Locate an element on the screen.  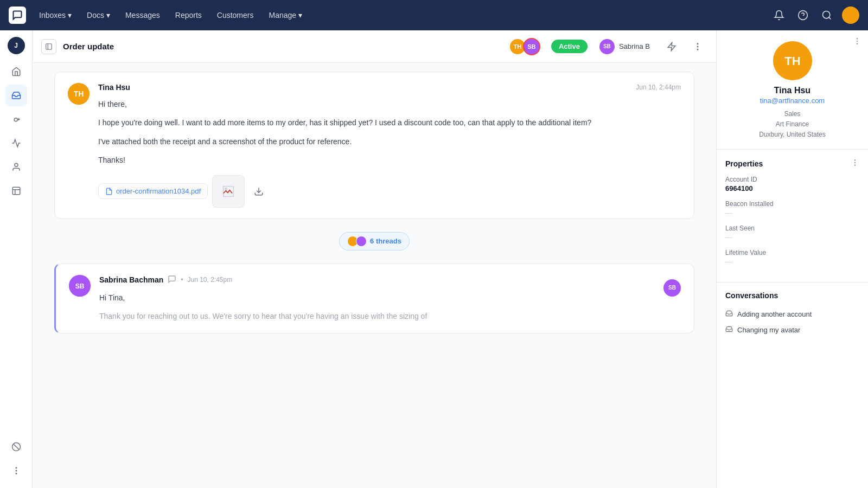
user-avatar-top is located at coordinates (851, 15).